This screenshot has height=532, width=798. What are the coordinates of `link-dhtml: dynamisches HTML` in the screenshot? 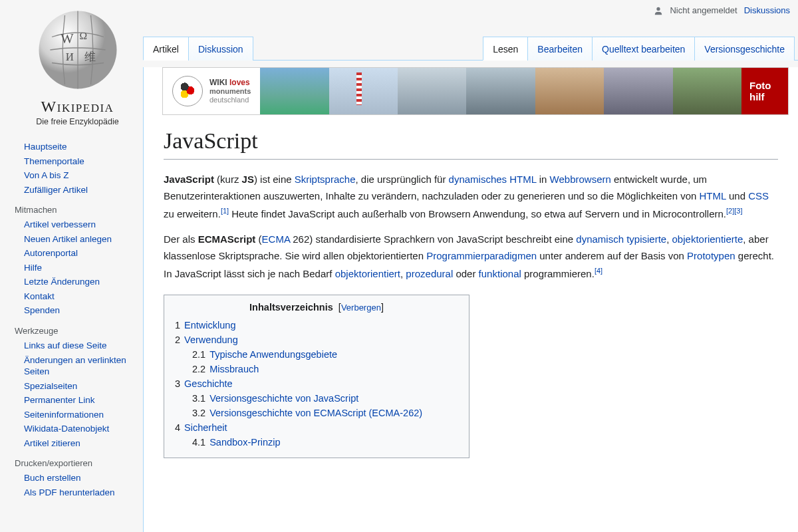 It's located at (493, 180).